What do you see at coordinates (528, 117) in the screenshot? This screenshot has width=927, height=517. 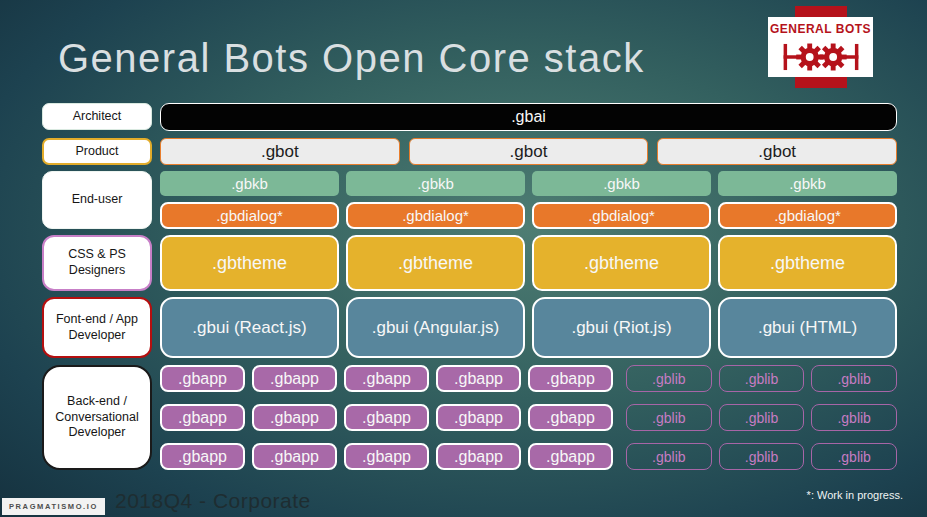 I see `gbai-box: .gbai` at bounding box center [528, 117].